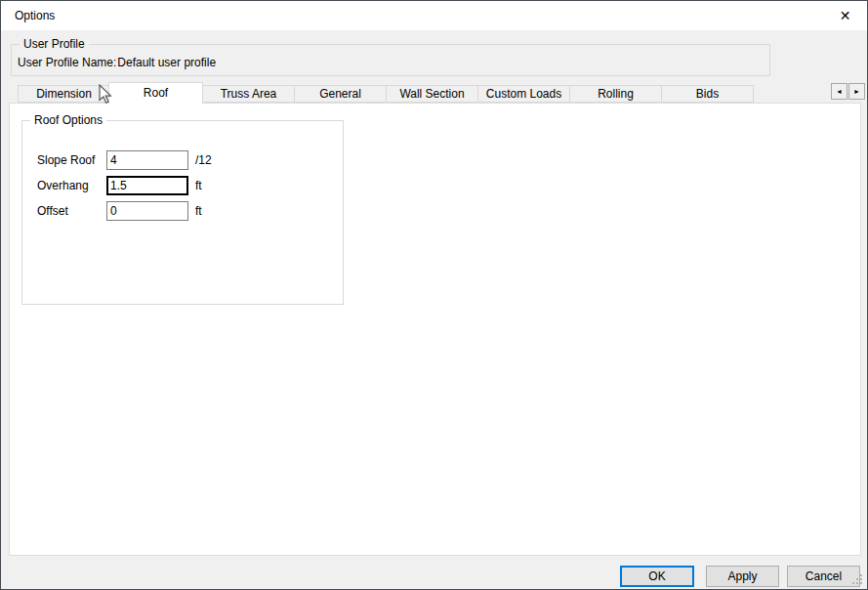  What do you see at coordinates (55, 44) in the screenshot?
I see `user-profile-group-label: User Profile` at bounding box center [55, 44].